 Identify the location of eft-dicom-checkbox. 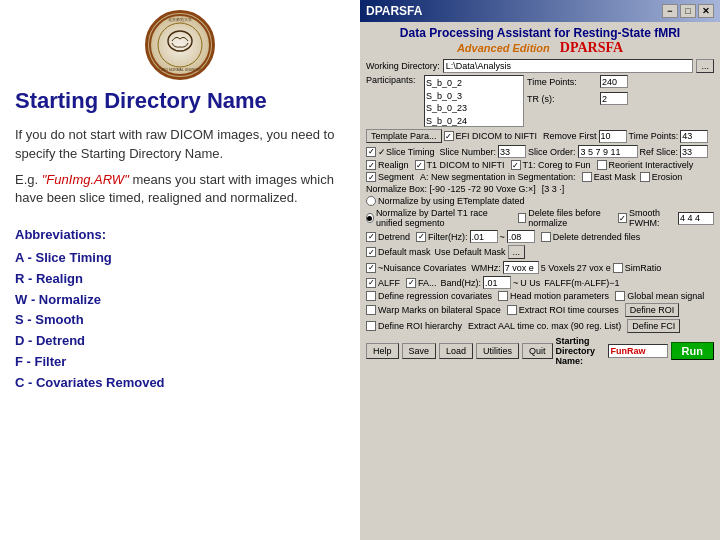
(449, 136).